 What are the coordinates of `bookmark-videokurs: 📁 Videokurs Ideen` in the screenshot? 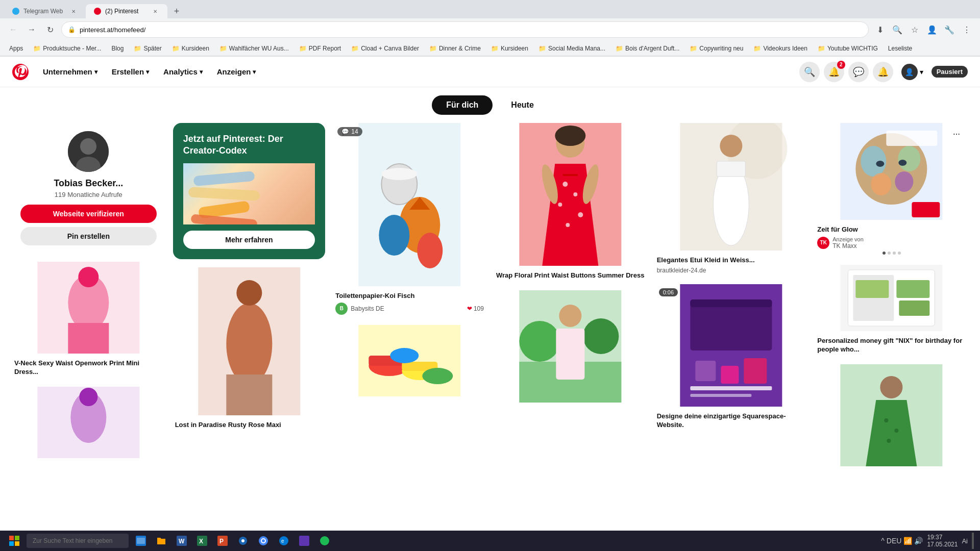 It's located at (780, 48).